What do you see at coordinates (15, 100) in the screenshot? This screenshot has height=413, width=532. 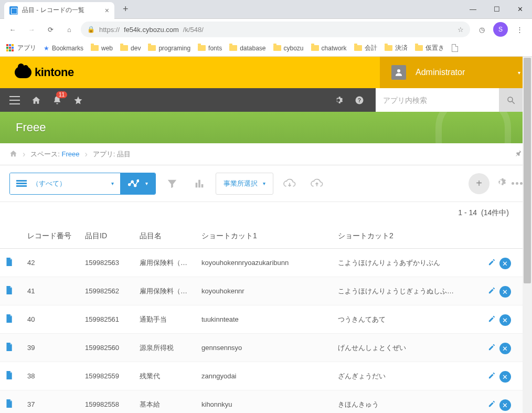 I see `hamburger-icon` at bounding box center [15, 100].